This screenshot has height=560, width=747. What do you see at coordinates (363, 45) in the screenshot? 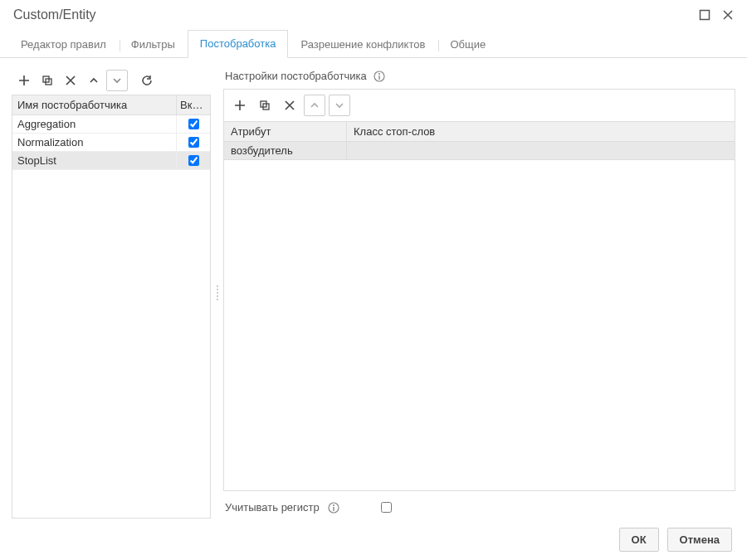
I see `tab-conflicts: Разрешение конфликтов` at bounding box center [363, 45].